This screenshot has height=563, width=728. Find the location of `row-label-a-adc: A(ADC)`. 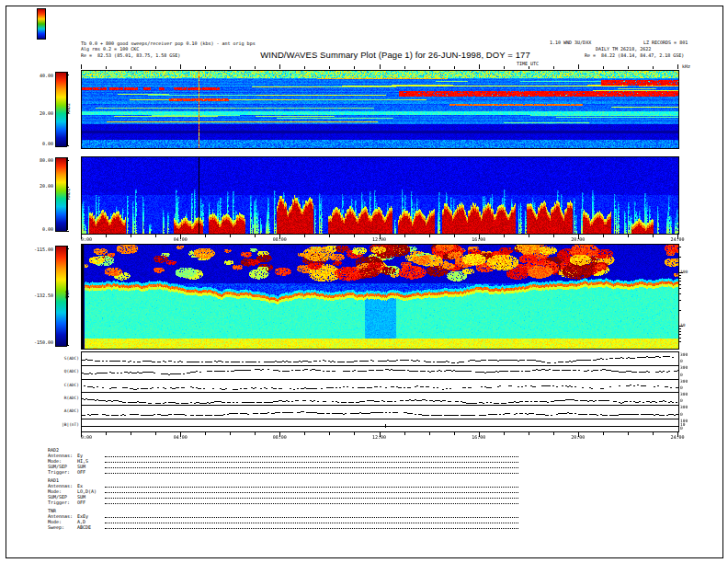

row-label-a-adc: A(ADC) is located at coordinates (63, 410).